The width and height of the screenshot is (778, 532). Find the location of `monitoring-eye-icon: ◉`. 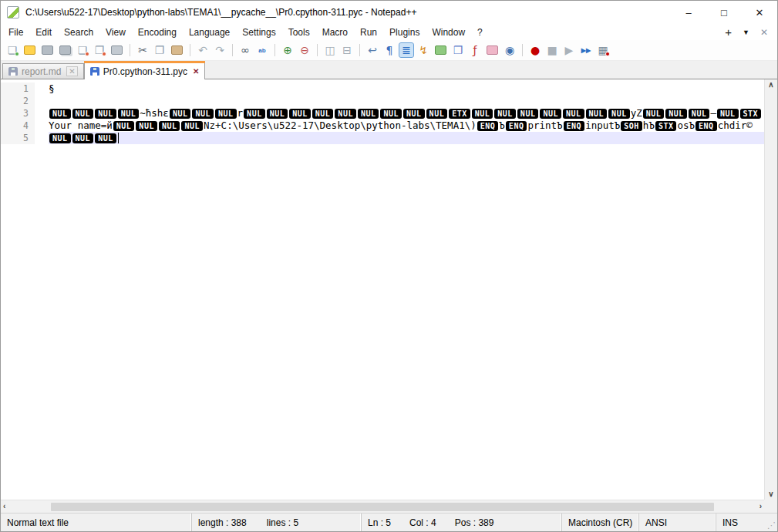

monitoring-eye-icon: ◉ is located at coordinates (510, 50).